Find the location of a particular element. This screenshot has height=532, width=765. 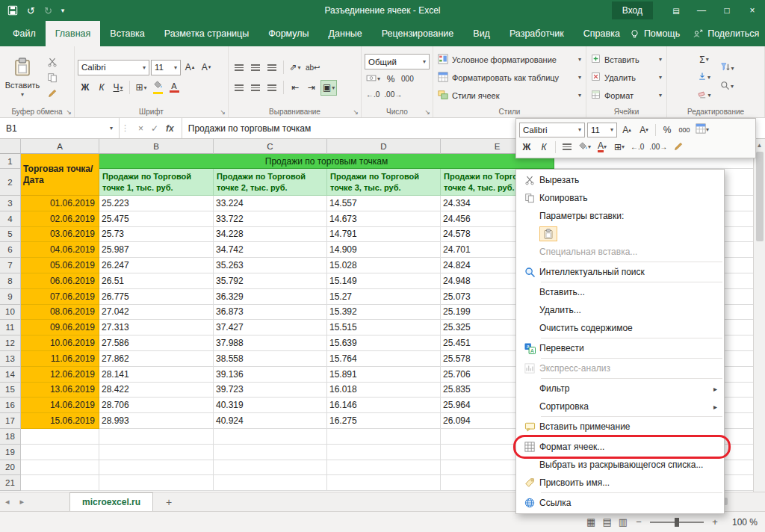

value-cell: 25.475 is located at coordinates (157, 220).